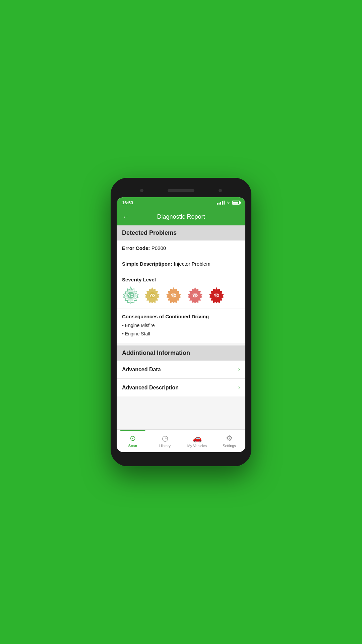  What do you see at coordinates (195, 295) in the screenshot?
I see `severity-gear-4: YO` at bounding box center [195, 295].